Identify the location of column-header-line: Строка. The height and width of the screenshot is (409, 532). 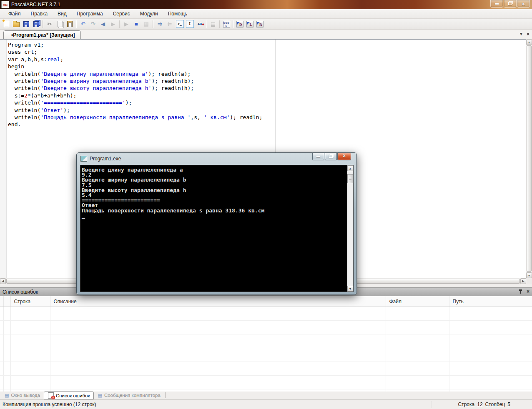
(30, 302).